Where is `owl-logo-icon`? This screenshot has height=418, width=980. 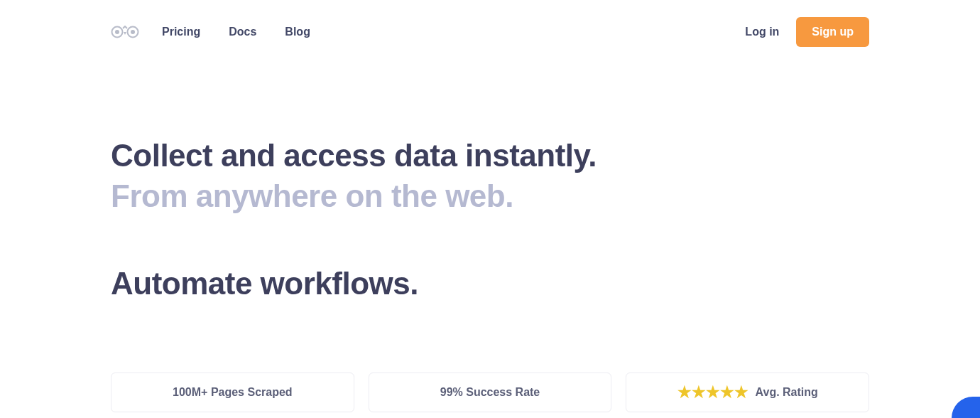
owl-logo-icon is located at coordinates (125, 32).